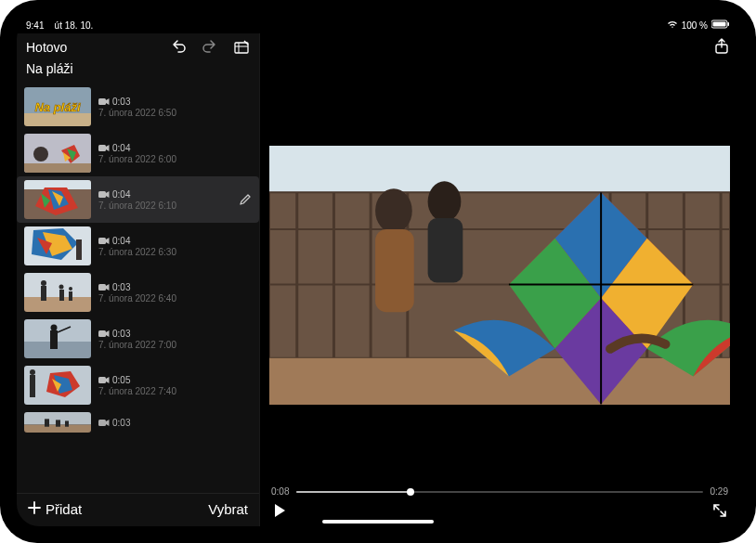  What do you see at coordinates (210, 47) in the screenshot?
I see `redo-button` at bounding box center [210, 47].